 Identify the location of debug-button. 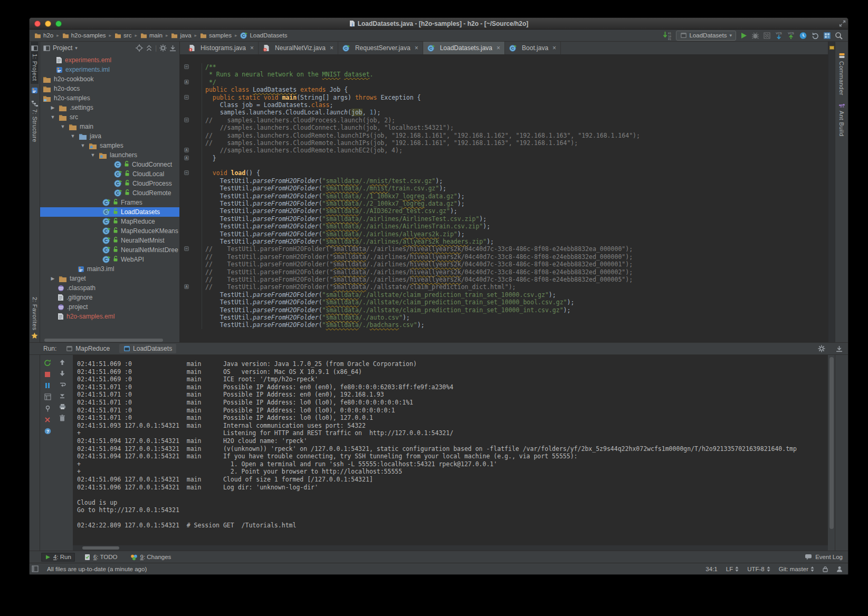
(756, 36).